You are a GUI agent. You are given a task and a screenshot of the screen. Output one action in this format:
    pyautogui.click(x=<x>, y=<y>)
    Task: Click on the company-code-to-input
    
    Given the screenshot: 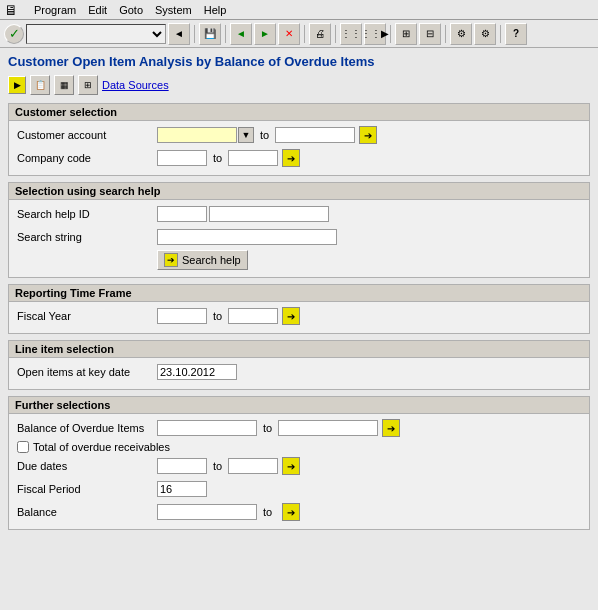 What is the action you would take?
    pyautogui.click(x=253, y=158)
    